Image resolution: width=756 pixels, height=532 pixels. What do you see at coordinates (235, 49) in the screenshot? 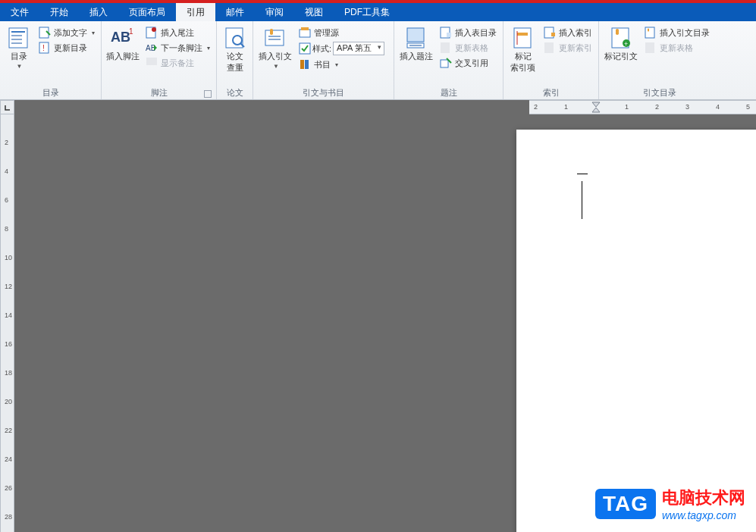
I see `paper-check-button: 论文 查重` at bounding box center [235, 49].